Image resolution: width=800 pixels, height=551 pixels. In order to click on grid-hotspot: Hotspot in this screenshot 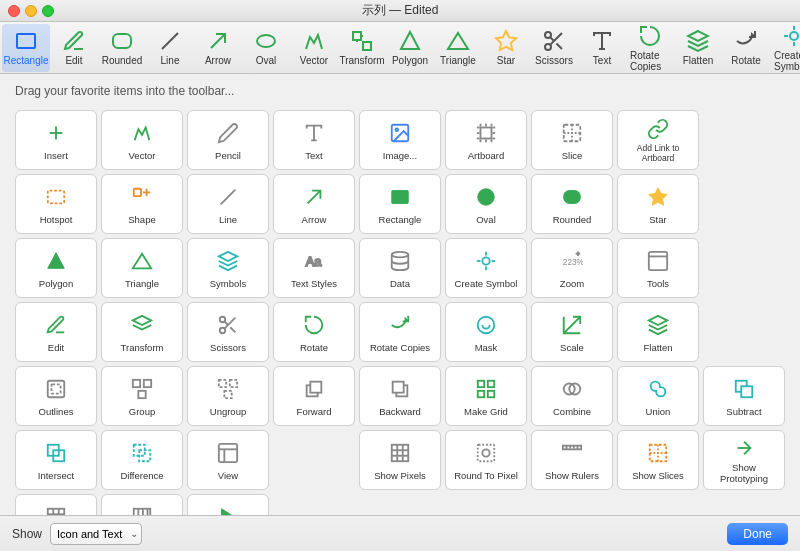, I will do `click(56, 204)`.